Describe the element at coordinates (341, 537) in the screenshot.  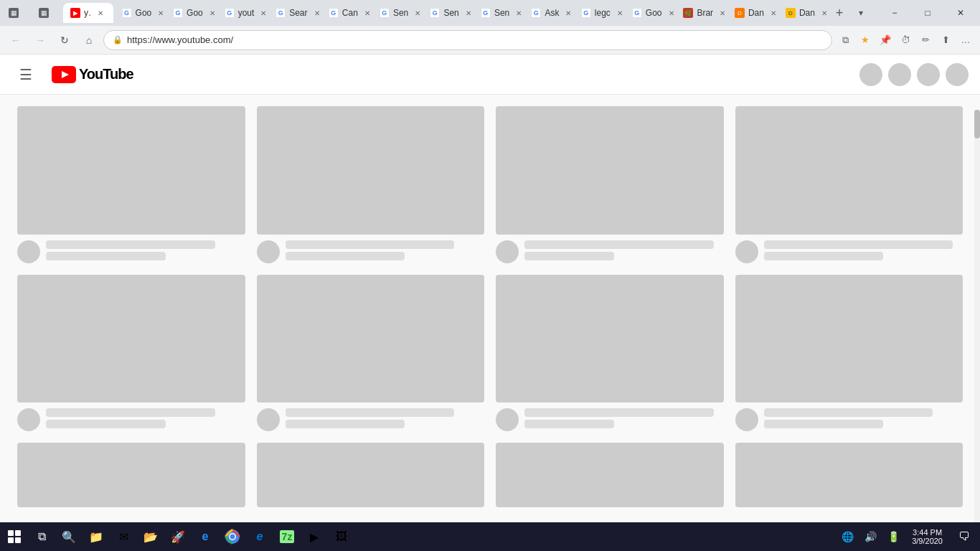
I see `photo-viewer-button: 🖼` at that location.